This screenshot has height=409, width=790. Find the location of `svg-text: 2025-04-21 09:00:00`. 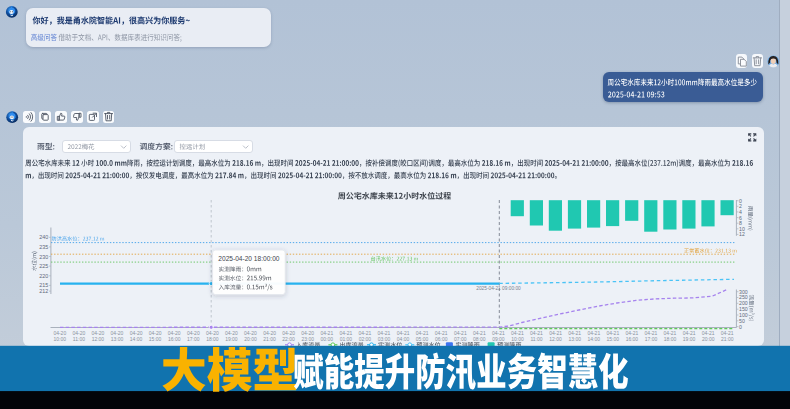

svg-text: 2025-04-21 09:00:00 is located at coordinates (498, 288).